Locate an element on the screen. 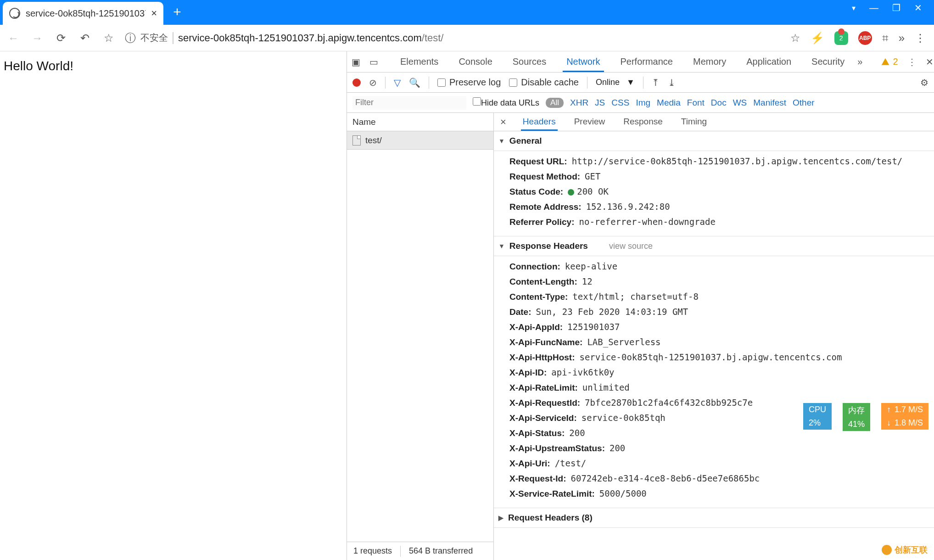  disable-cache-checkbox: Disable cache is located at coordinates (544, 83).